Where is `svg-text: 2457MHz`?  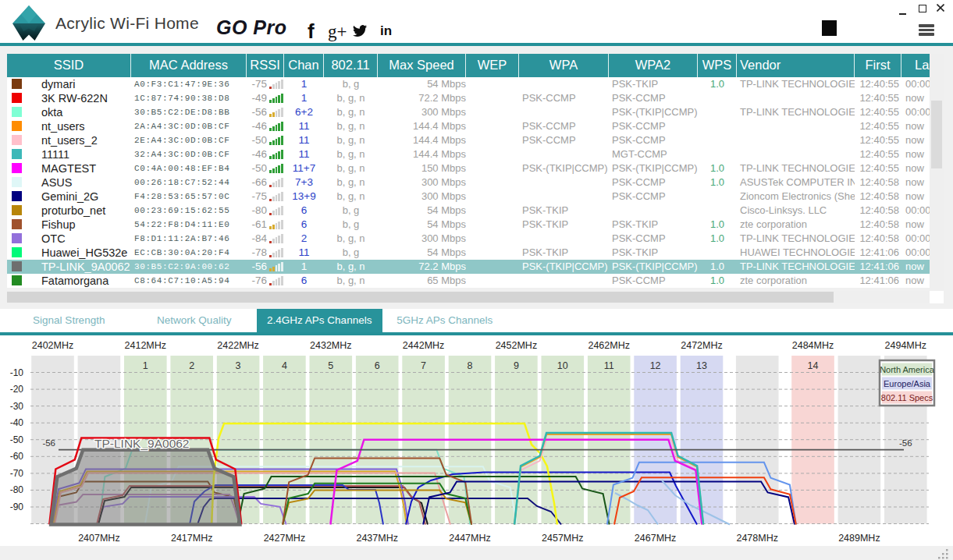 svg-text: 2457MHz is located at coordinates (563, 538).